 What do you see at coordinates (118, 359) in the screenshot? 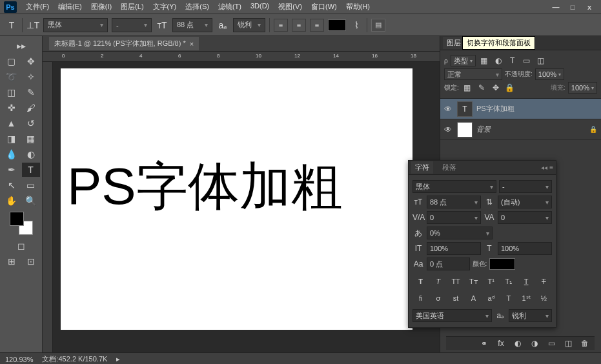
I see `statusbar-arrow-icon: ▸` at bounding box center [118, 359].